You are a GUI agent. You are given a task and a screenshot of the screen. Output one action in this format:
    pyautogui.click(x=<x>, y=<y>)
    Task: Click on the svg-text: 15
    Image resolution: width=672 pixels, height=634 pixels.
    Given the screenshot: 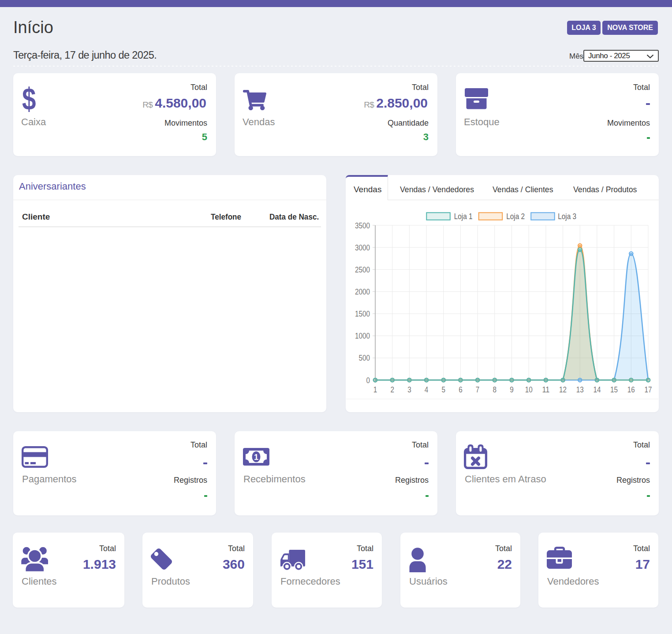 What is the action you would take?
    pyautogui.click(x=614, y=390)
    